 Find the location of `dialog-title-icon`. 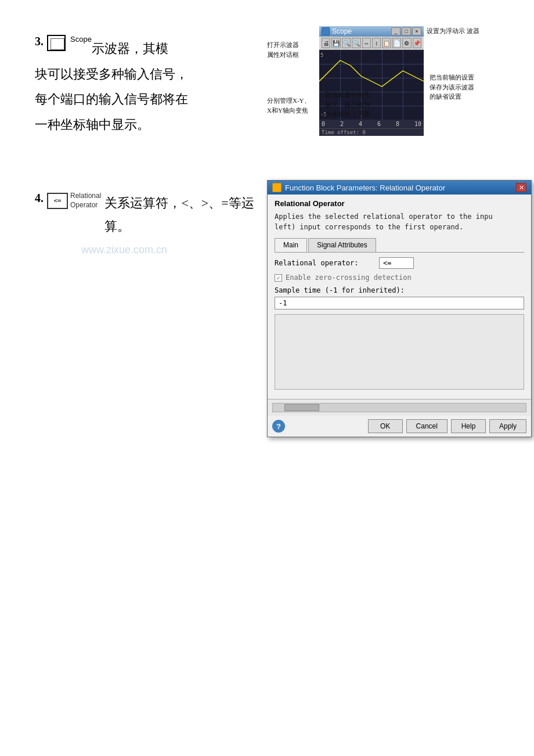

dialog-title-icon is located at coordinates (277, 188).